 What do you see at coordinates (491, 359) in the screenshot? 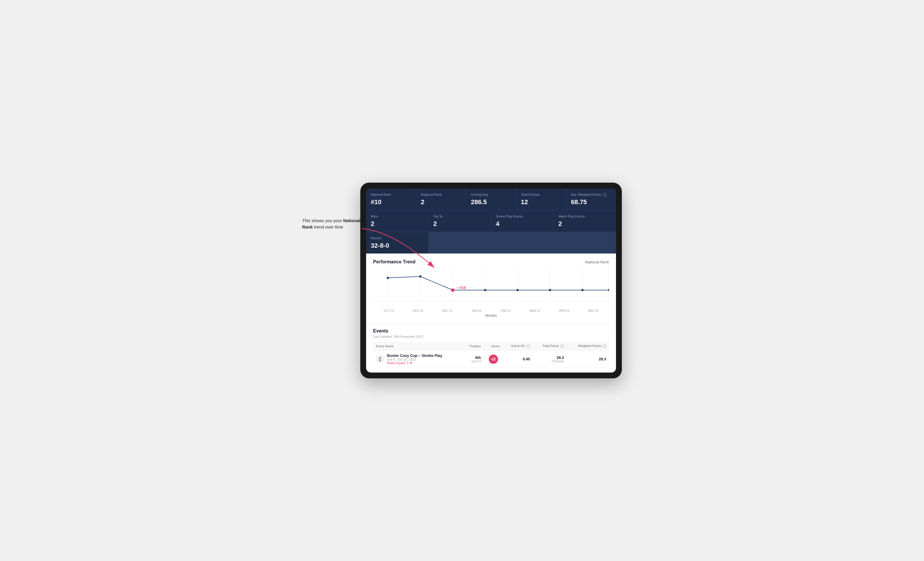
I see `table-row: 🏌️ Buster Cozy Cup – Stroke Play Oct 9 -…` at bounding box center [491, 359].